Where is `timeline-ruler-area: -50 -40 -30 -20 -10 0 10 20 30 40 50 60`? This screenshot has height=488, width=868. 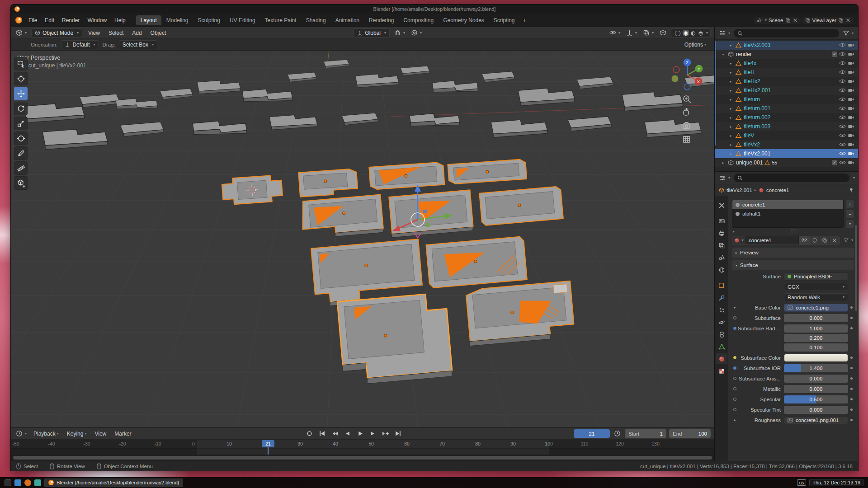 timeline-ruler-area: -50 -40 -30 -20 -10 0 10 20 30 40 50 60 is located at coordinates (363, 447).